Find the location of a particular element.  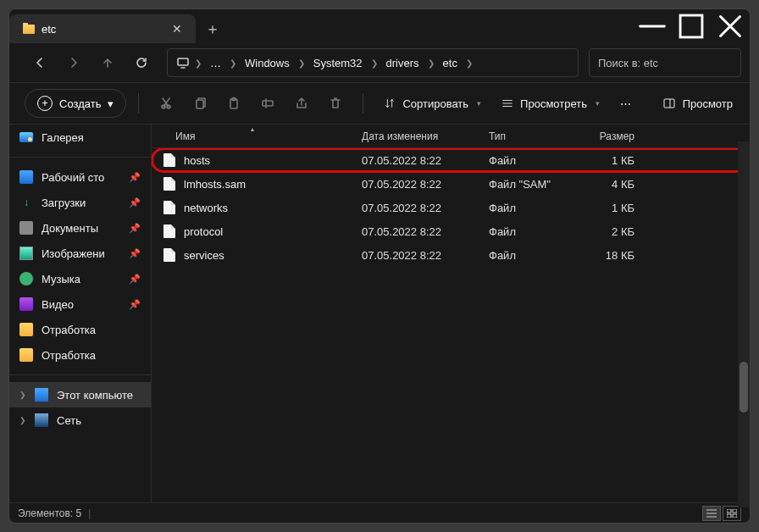

breadcrumb-ellipsis: … is located at coordinates (215, 63).